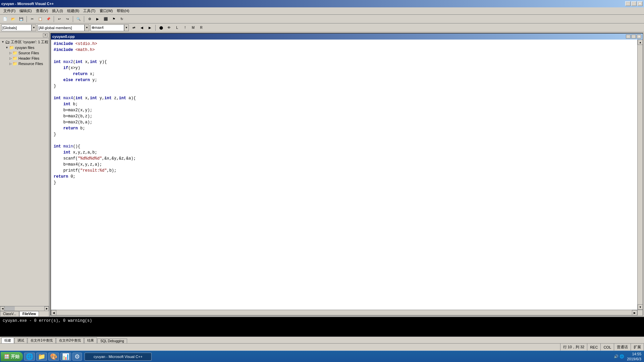  What do you see at coordinates (123, 11) in the screenshot?
I see `menu-help: 帮助(H)` at bounding box center [123, 11].